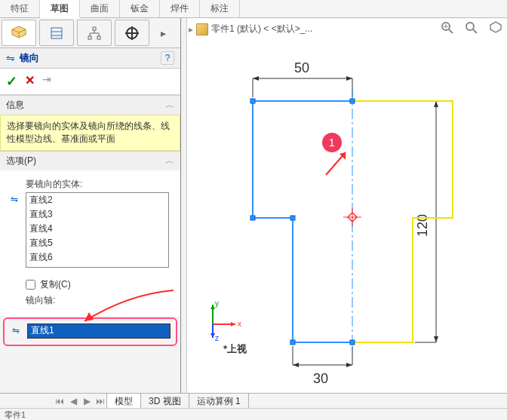 The height and width of the screenshot is (420, 507). What do you see at coordinates (97, 201) in the screenshot?
I see `list-item: 直线2` at bounding box center [97, 201].